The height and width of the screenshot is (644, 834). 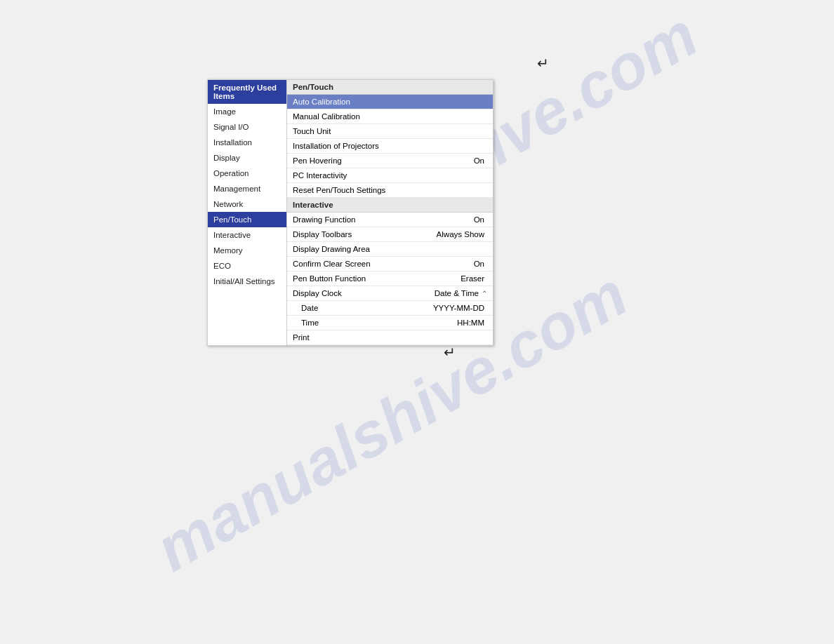 I want to click on row-confirm-clear-screen: Confirm Clear Screen On, so click(x=390, y=264).